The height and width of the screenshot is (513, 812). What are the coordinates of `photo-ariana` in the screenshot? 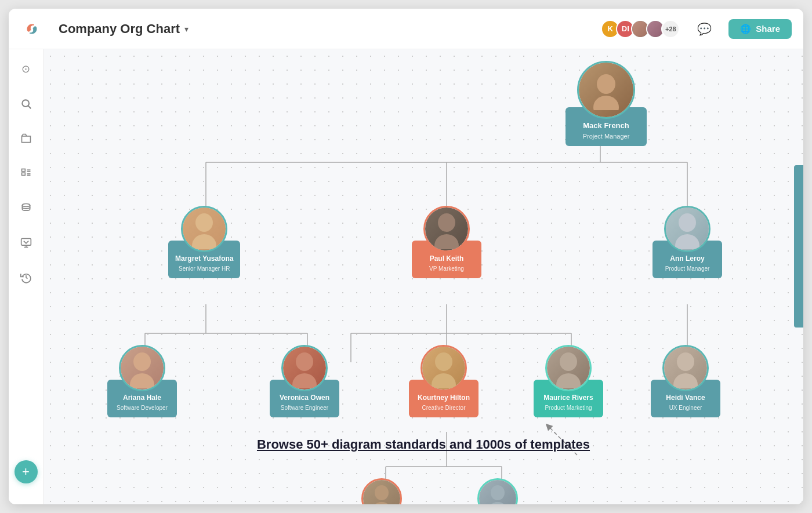 It's located at (142, 368).